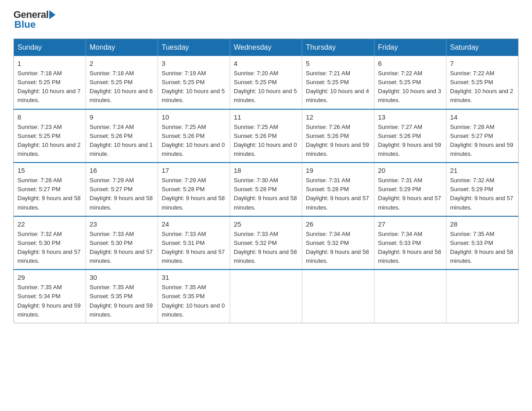 Image resolution: width=532 pixels, height=411 pixels. What do you see at coordinates (410, 170) in the screenshot?
I see `day-number: 20` at bounding box center [410, 170].